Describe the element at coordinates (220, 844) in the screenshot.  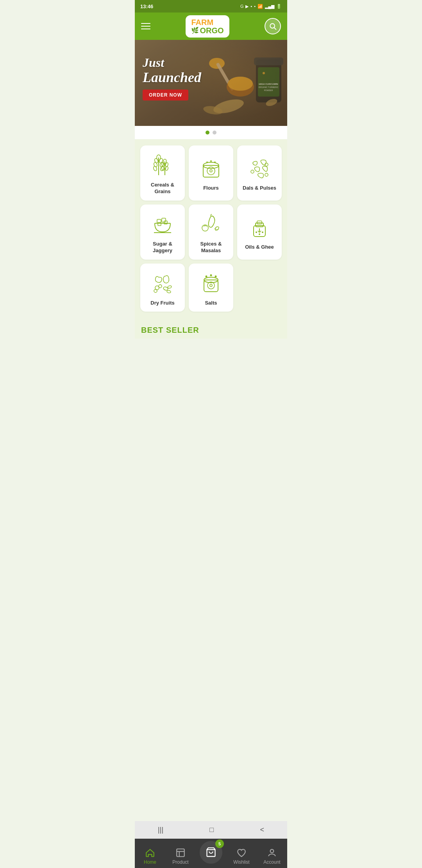
I see `cart-badge: 5` at that location.